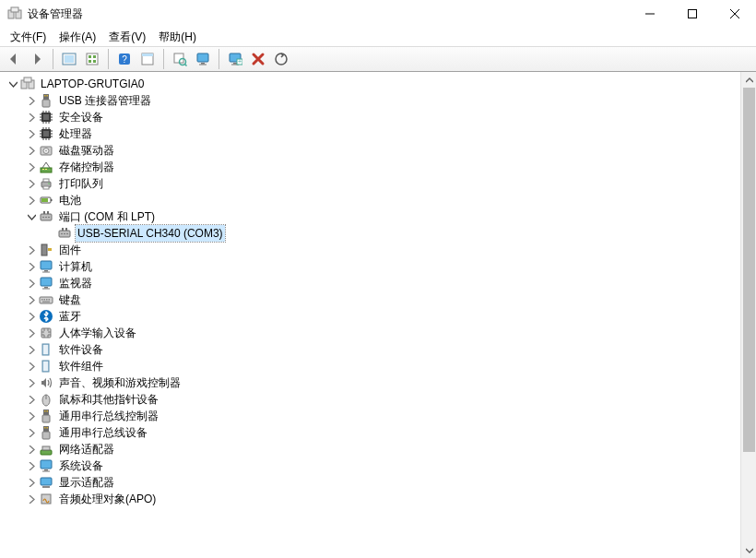 The image size is (756, 558). Describe the element at coordinates (14, 59) in the screenshot. I see `toolbar-back` at that location.